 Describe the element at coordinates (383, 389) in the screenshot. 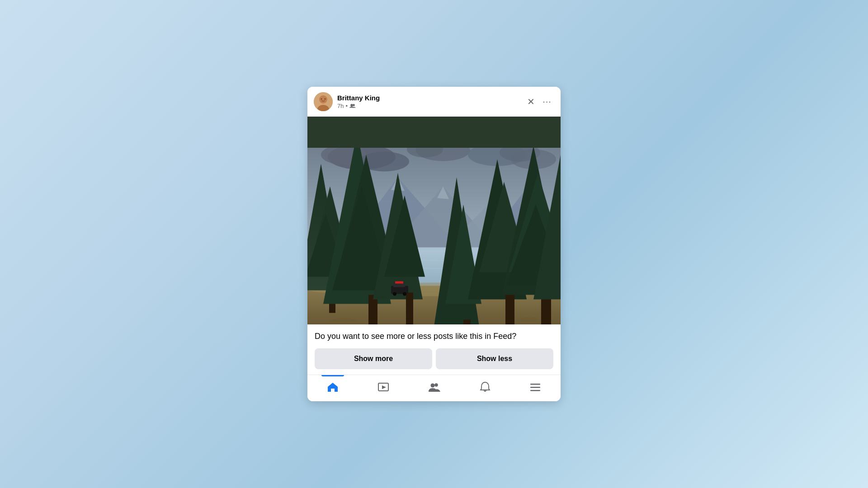

I see `nav-item-watch` at that location.